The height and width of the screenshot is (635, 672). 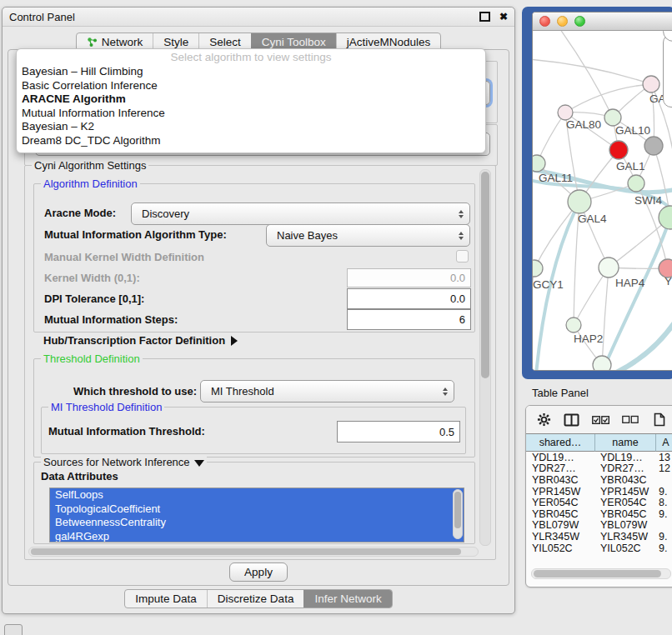 I want to click on table-row: YBL079WYBL079W, so click(x=599, y=526).